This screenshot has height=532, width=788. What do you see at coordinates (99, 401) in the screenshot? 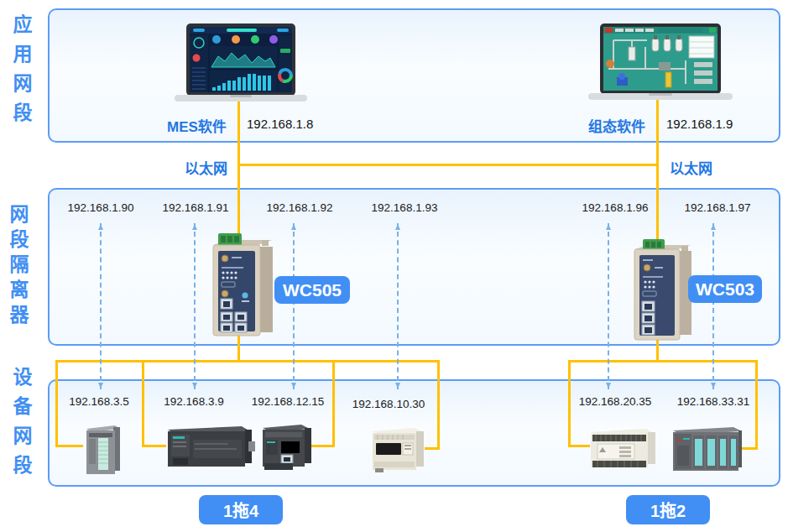
I see `plc1-ip: 192.168.3.5` at bounding box center [99, 401].